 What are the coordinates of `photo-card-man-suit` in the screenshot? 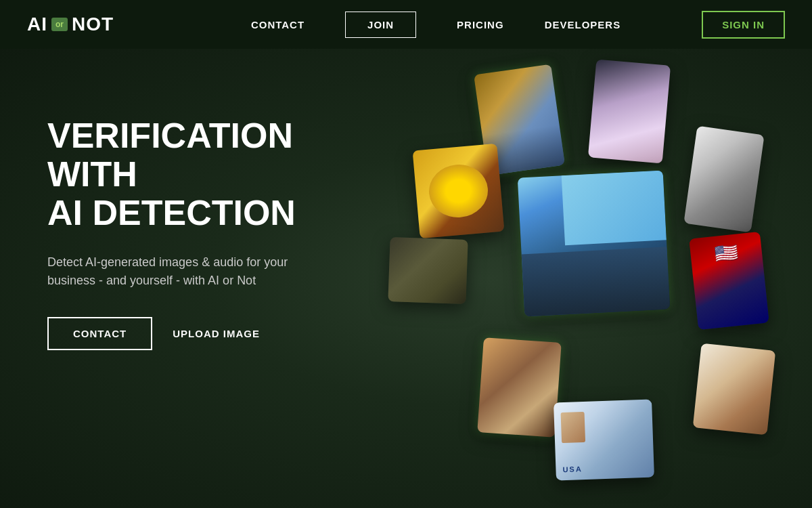 It's located at (724, 179).